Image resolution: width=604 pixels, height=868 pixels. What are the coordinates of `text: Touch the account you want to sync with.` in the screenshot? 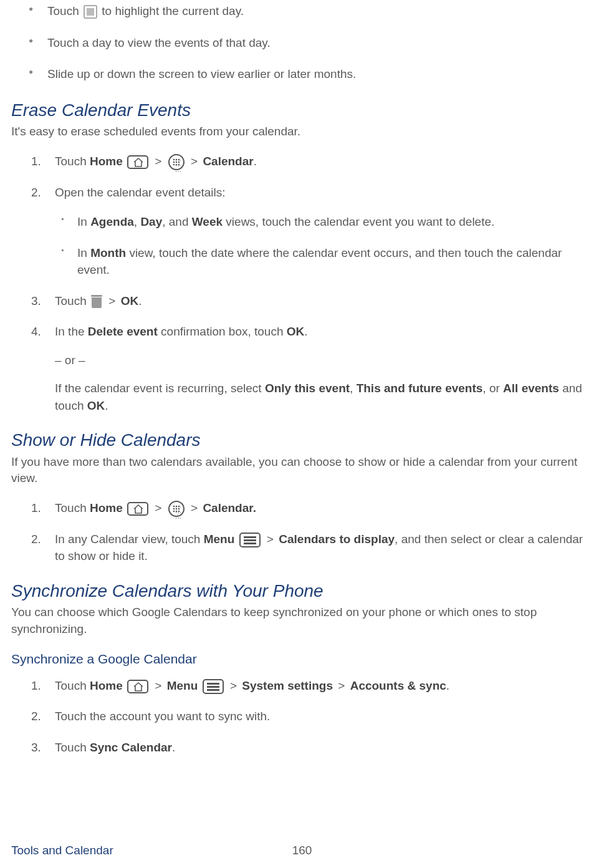 It's located at (162, 716).